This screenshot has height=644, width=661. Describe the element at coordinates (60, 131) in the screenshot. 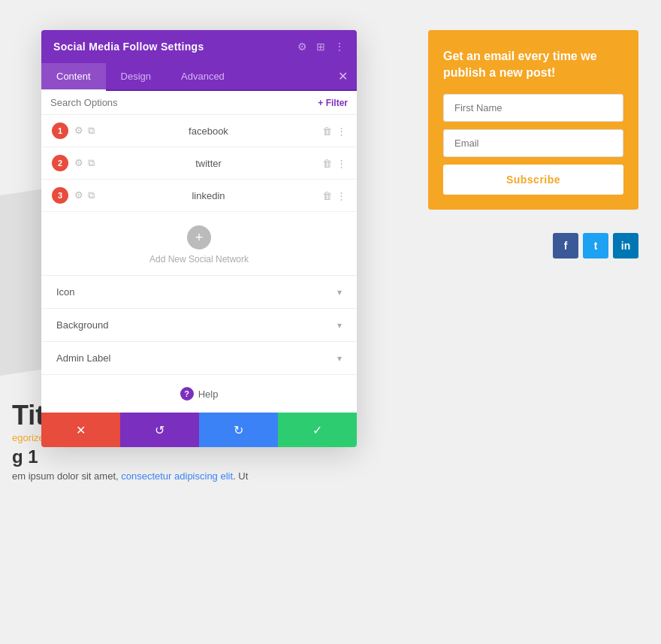

I see `network-badge-1: 1` at that location.